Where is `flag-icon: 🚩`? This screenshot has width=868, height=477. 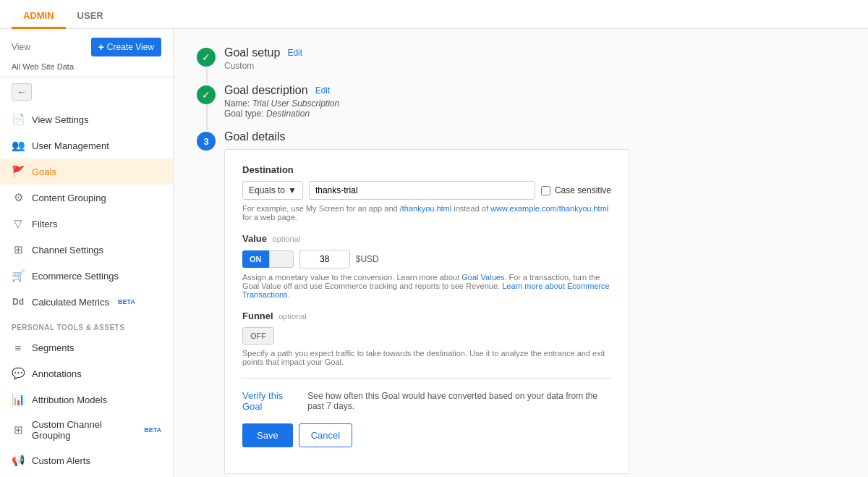 flag-icon: 🚩 is located at coordinates (18, 172).